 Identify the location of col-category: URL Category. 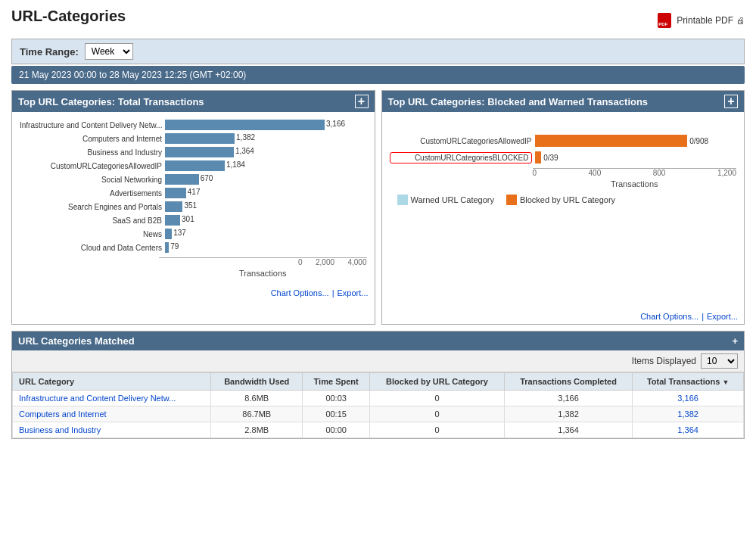
(112, 381).